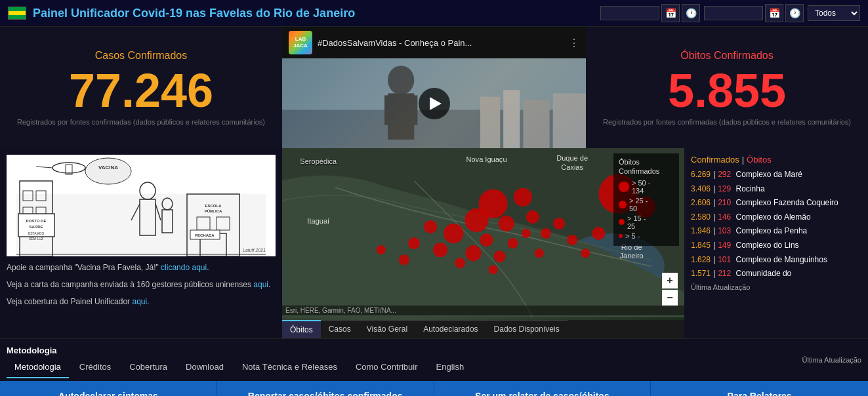 This screenshot has width=868, height=396. I want to click on community-name-2: Complexo Fazenda Coqueiro, so click(786, 203).